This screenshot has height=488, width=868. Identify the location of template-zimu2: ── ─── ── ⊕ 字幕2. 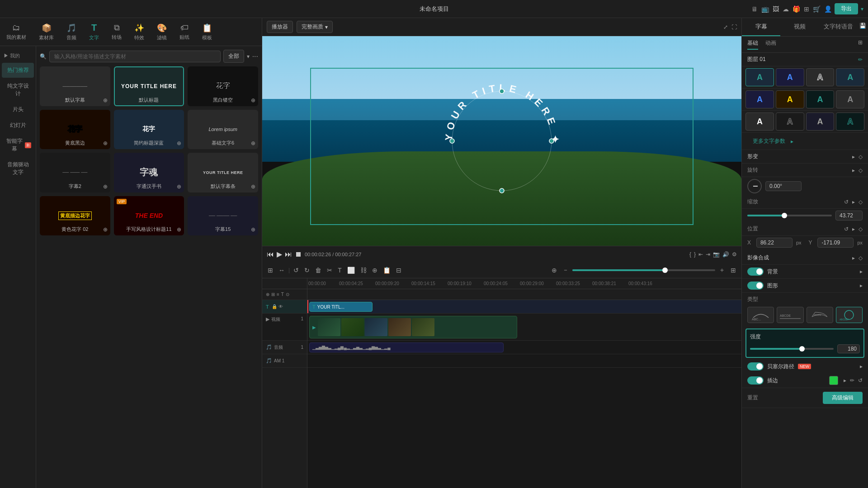
(75, 173).